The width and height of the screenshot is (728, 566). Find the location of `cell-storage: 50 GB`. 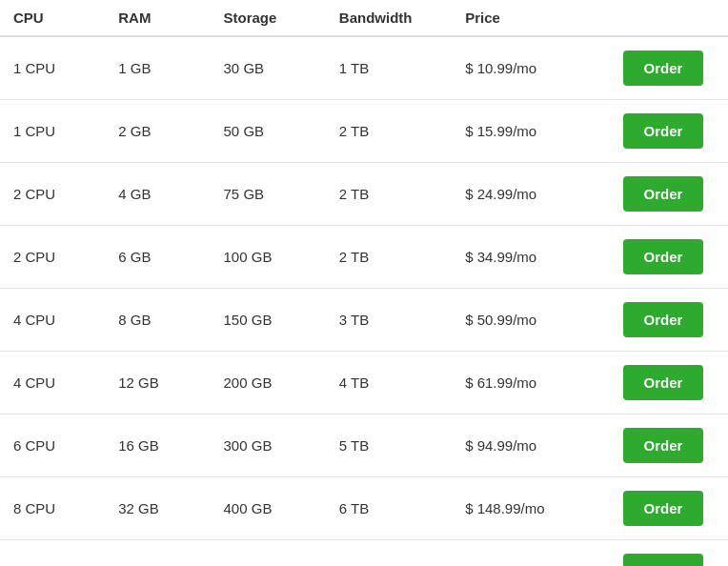

cell-storage: 50 GB is located at coordinates (269, 131).